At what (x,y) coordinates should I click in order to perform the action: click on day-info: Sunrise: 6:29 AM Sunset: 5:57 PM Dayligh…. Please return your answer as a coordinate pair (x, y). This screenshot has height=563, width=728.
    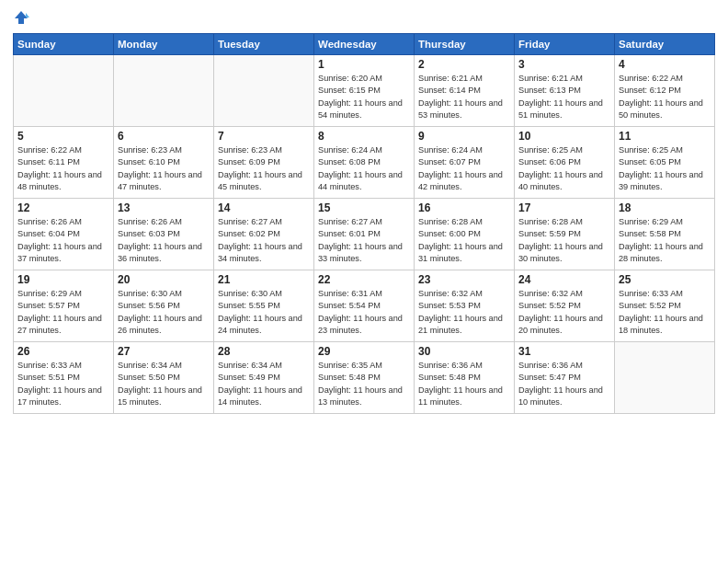
    Looking at the image, I should click on (63, 313).